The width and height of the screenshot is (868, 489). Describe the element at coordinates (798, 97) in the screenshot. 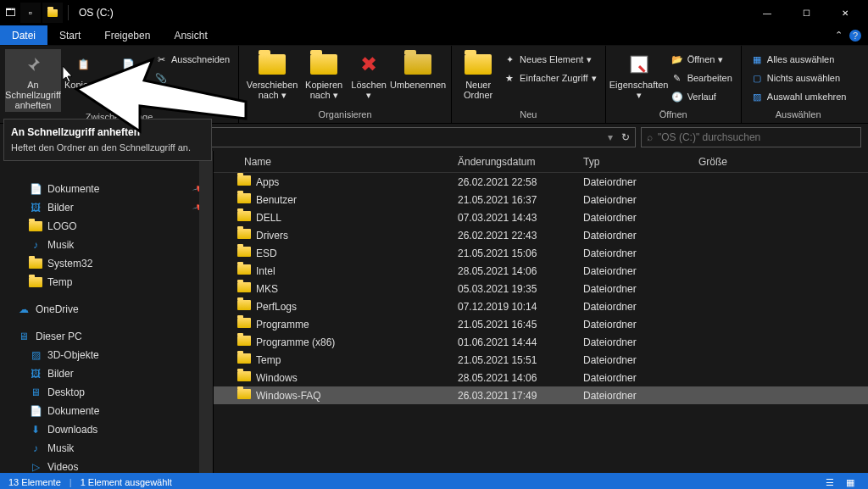

I see `invert-selection-button: ▨Auswahl umkehren` at that location.